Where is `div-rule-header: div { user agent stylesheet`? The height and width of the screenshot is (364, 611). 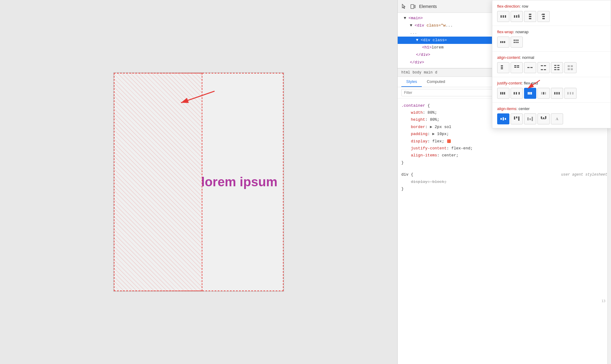
div-rule-header: div { user agent stylesheet is located at coordinates (504, 175).